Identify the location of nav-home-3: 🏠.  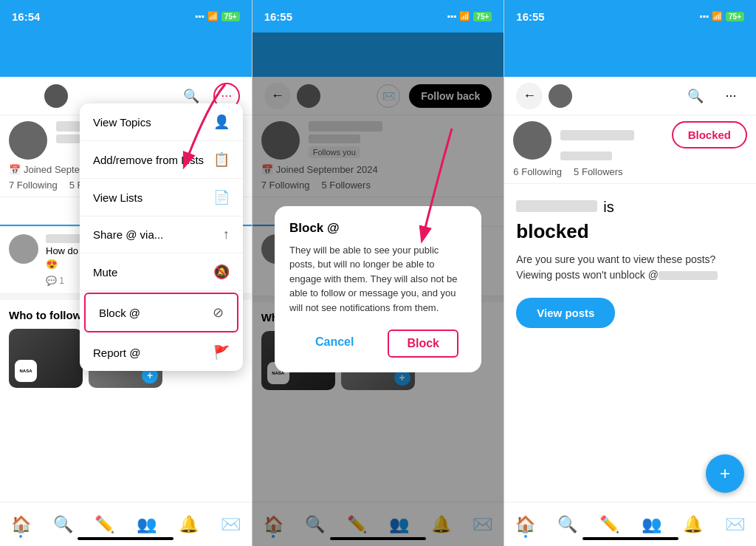
(526, 525).